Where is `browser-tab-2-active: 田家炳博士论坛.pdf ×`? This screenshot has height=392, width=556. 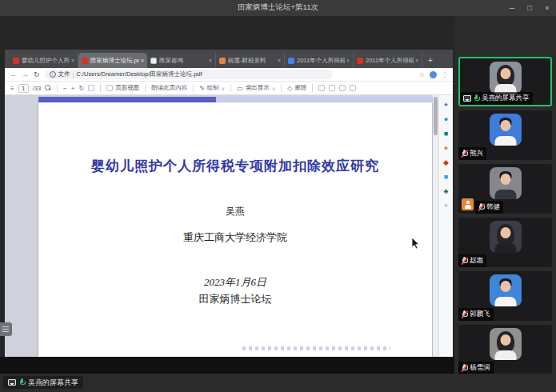
browser-tab-2-active: 田家炳博士论坛.pdf × is located at coordinates (113, 61).